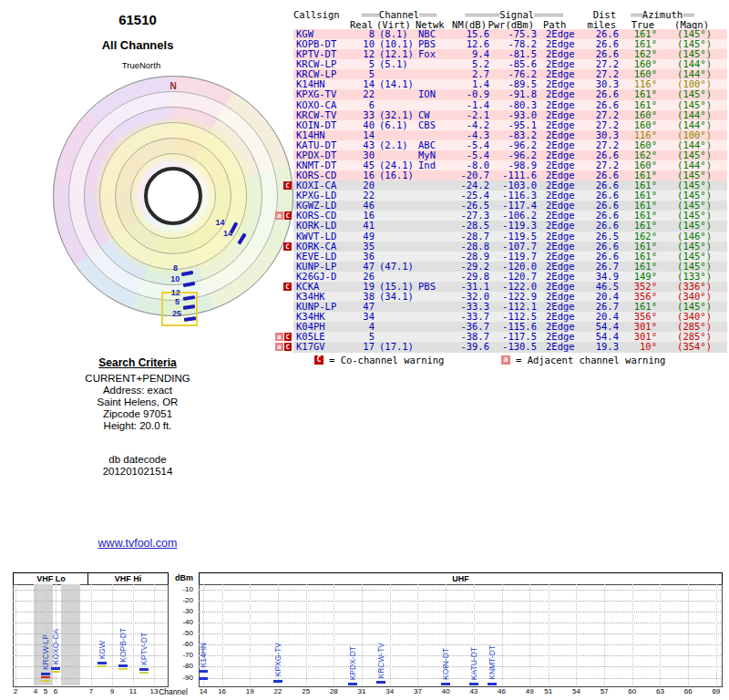 This screenshot has height=700, width=729. I want to click on table-row: KOPB-DT10(10.1)PBS12.6-78.22Edge26.6161°…, so click(501, 44).